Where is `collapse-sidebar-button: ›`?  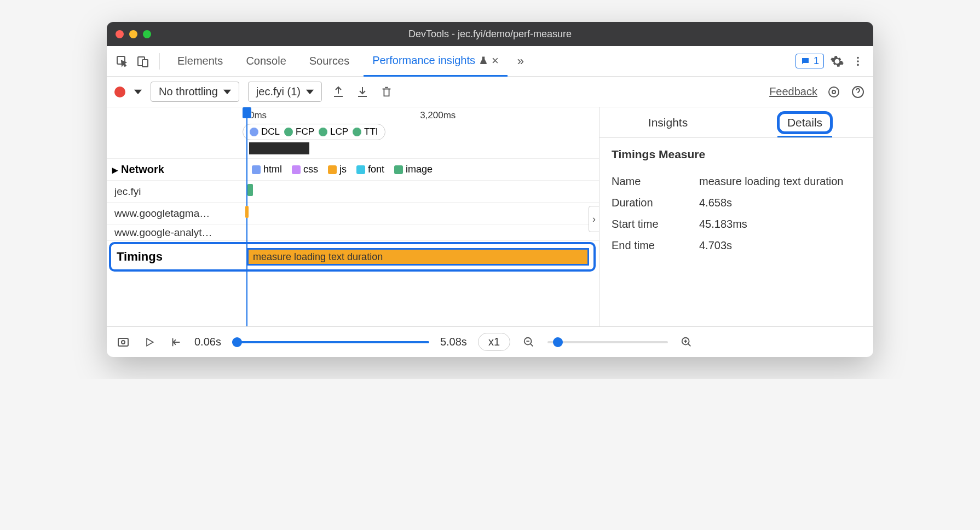 collapse-sidebar-button: › is located at coordinates (594, 219).